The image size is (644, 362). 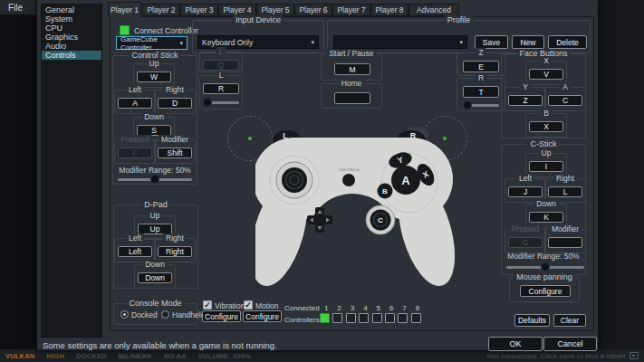 I want to click on left-trigger-threshold-slider, so click(x=221, y=102).